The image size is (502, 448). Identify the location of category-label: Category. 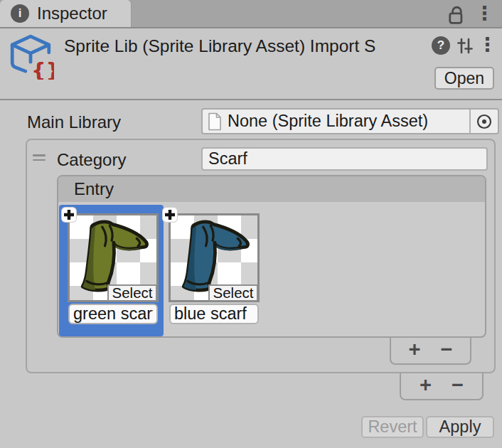
(91, 160).